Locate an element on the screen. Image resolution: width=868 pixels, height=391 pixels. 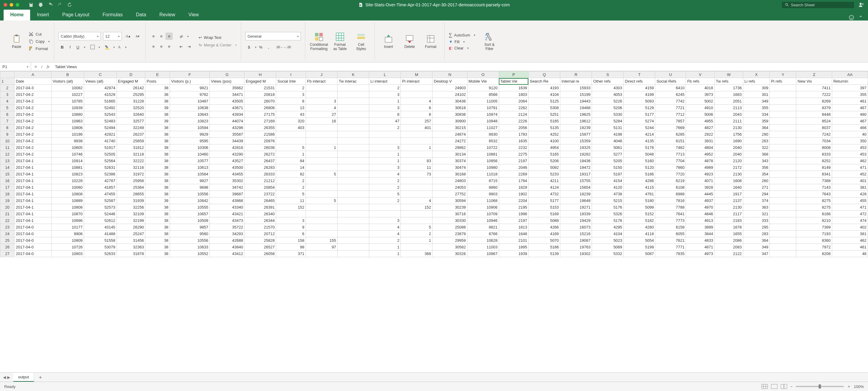
cell: 43340 is located at coordinates (227, 207).